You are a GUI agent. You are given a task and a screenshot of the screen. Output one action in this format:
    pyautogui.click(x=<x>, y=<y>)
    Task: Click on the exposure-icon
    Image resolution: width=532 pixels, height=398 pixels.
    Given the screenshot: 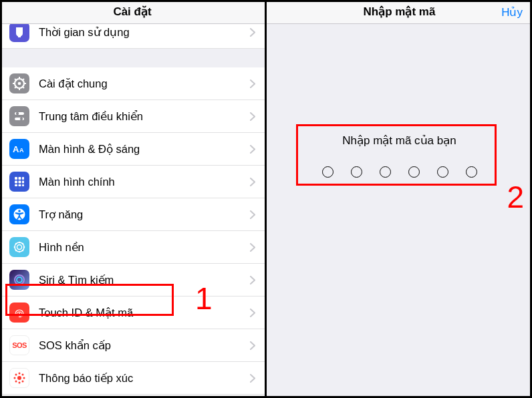 What is the action you would take?
    pyautogui.click(x=19, y=378)
    